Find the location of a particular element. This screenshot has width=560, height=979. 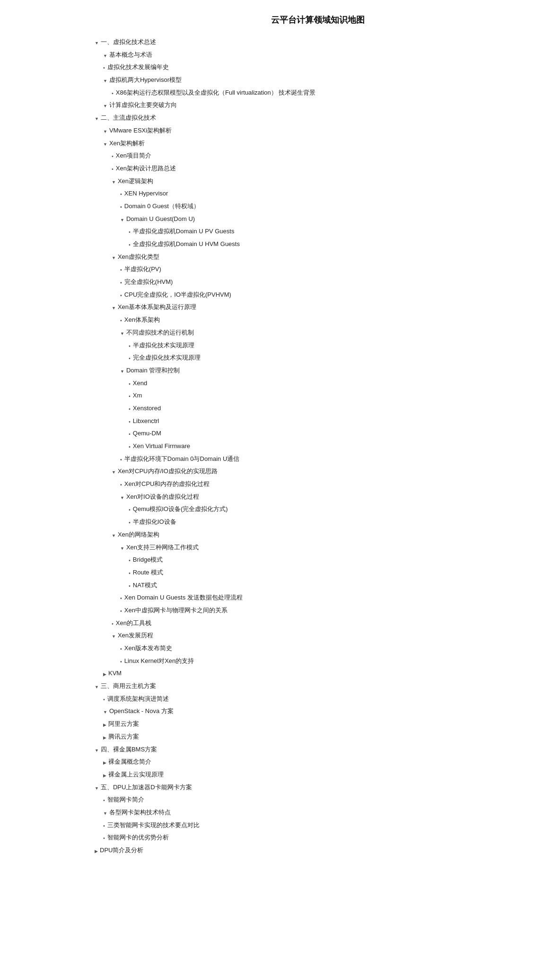

tree-item: •半虚拟化环境下Domain 0与Domain U通信 is located at coordinates (331, 459).